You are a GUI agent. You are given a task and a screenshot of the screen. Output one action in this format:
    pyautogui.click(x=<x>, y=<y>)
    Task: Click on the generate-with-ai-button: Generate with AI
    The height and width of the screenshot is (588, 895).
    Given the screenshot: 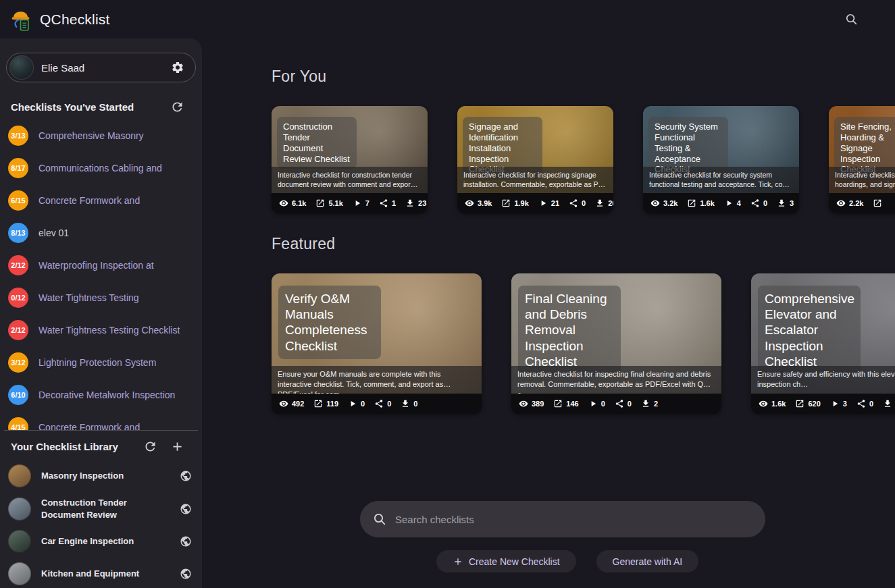 What is the action you would take?
    pyautogui.click(x=648, y=562)
    